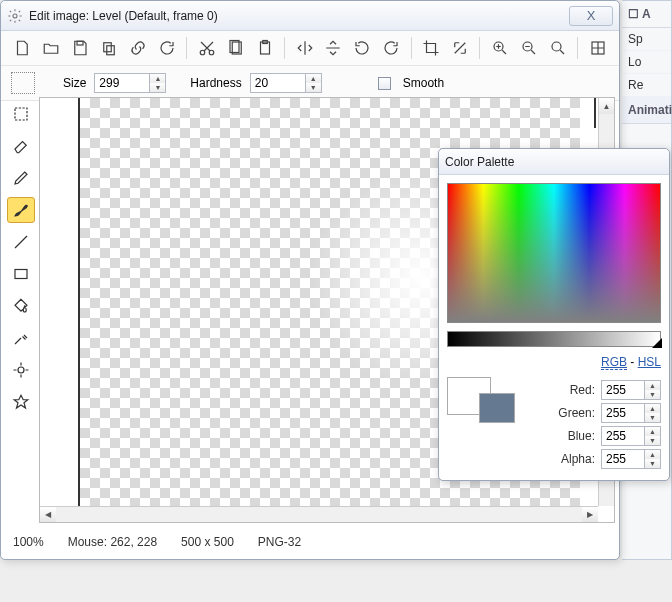 The width and height of the screenshot is (672, 602). What do you see at coordinates (554, 162) in the screenshot?
I see `palette-title: Color Palette` at bounding box center [554, 162].